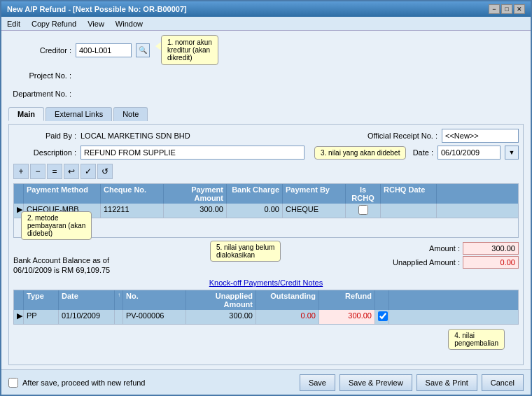 Image resolution: width=532 pixels, height=396 pixels. Describe the element at coordinates (40, 94) in the screenshot. I see `dept-label: Department No. :` at that location.